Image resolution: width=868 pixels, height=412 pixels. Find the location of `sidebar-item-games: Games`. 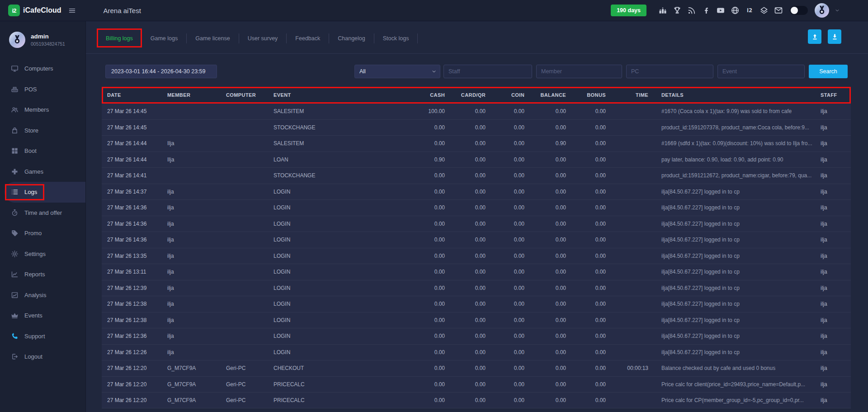

sidebar-item-games: Games is located at coordinates (42, 172).